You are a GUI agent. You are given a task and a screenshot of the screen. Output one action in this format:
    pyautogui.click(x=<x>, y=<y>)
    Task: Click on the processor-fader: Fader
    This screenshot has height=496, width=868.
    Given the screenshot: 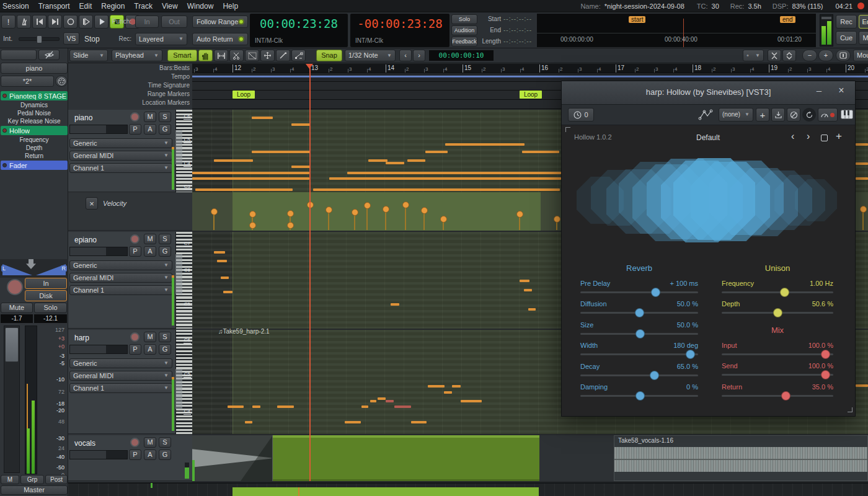 What is the action you would take?
    pyautogui.click(x=34, y=165)
    